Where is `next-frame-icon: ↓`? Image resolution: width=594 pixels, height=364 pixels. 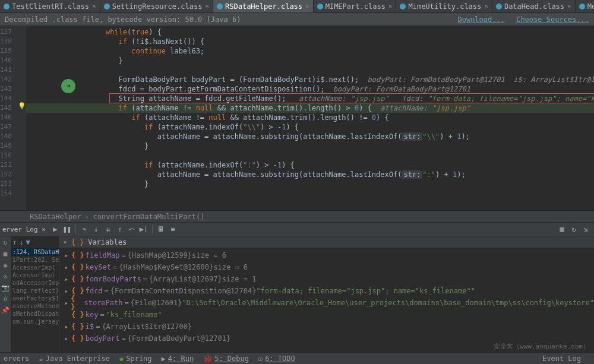 next-frame-icon: ↓ is located at coordinates (21, 242).